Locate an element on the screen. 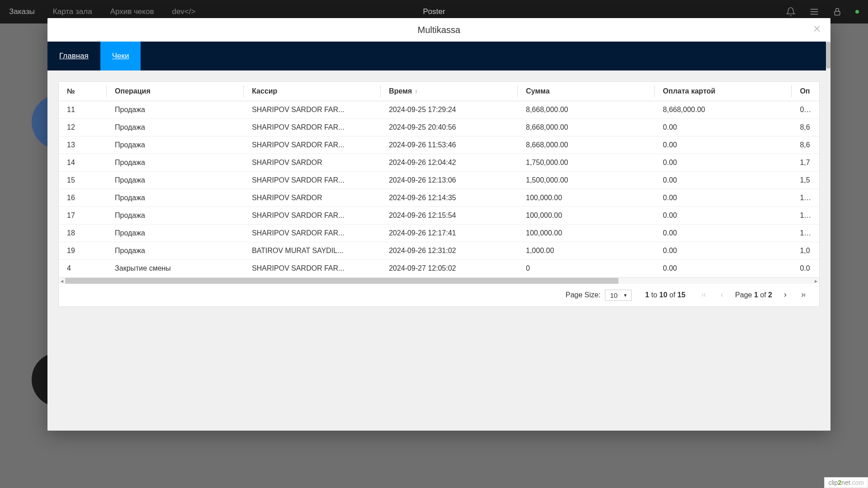 This screenshot has height=488, width=868. col-header-cashier: Кассир is located at coordinates (312, 91).